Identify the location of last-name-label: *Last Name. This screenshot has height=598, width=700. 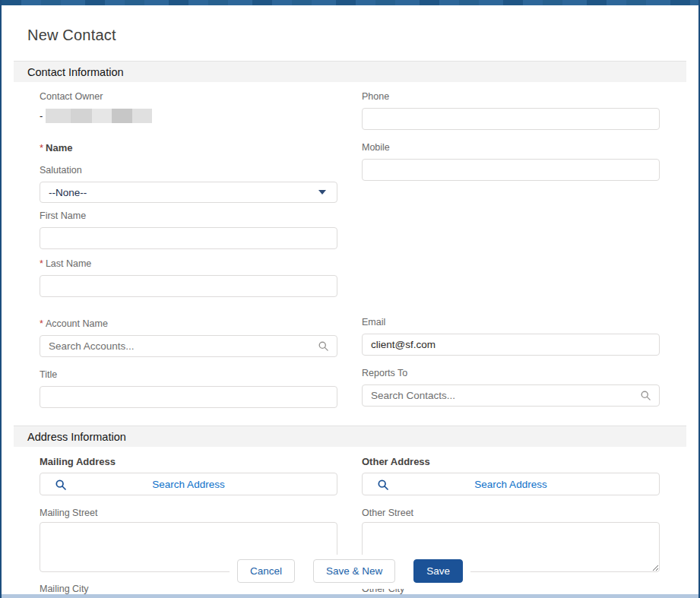
(188, 264).